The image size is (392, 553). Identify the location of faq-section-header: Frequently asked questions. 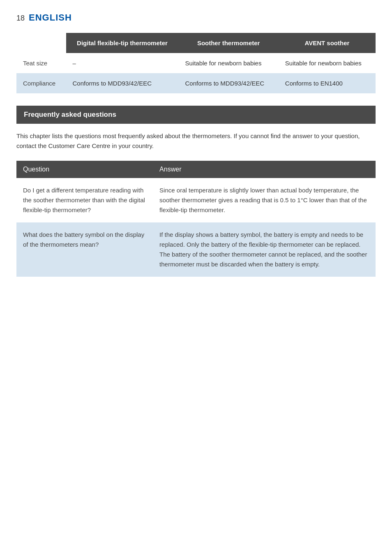
(196, 115).